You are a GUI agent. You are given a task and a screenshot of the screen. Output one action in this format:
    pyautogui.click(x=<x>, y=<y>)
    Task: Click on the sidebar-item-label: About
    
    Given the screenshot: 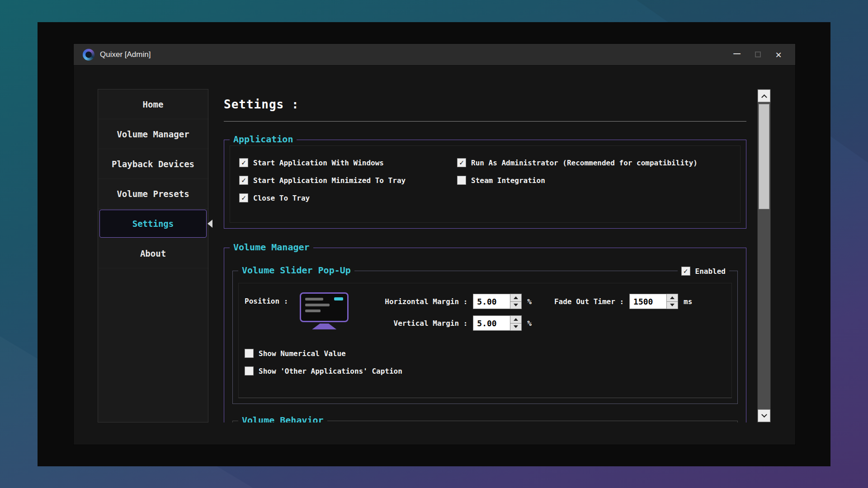 What is the action you would take?
    pyautogui.click(x=153, y=253)
    